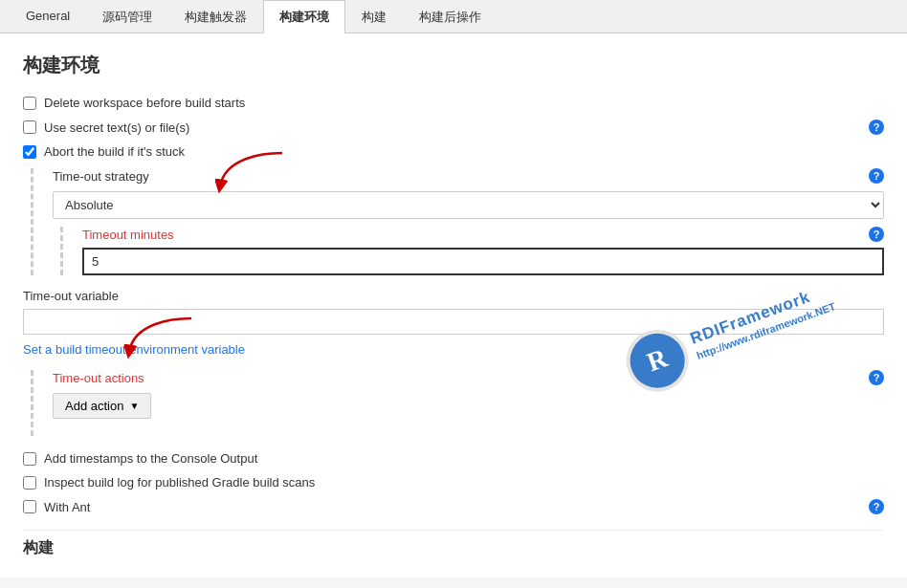  What do you see at coordinates (450, 17) in the screenshot?
I see `tab-post-build: 构建后操作` at bounding box center [450, 17].